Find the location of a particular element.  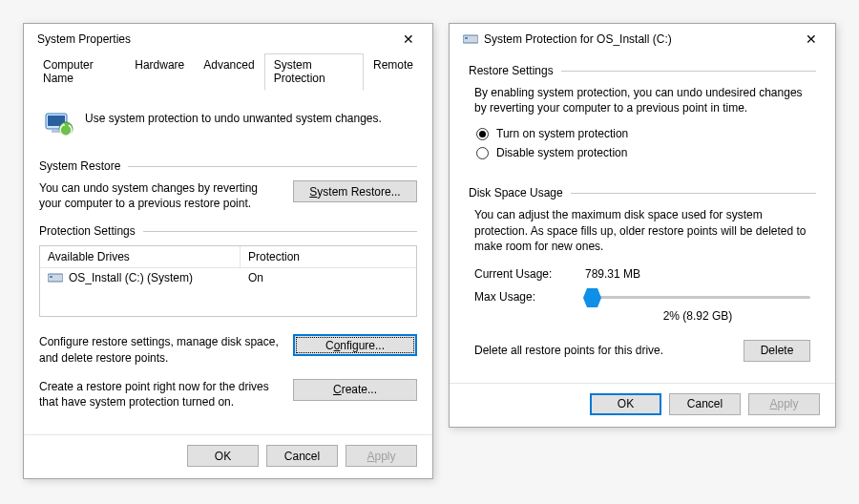

drive-row: OS_Install (C:) (System) On is located at coordinates (228, 278).